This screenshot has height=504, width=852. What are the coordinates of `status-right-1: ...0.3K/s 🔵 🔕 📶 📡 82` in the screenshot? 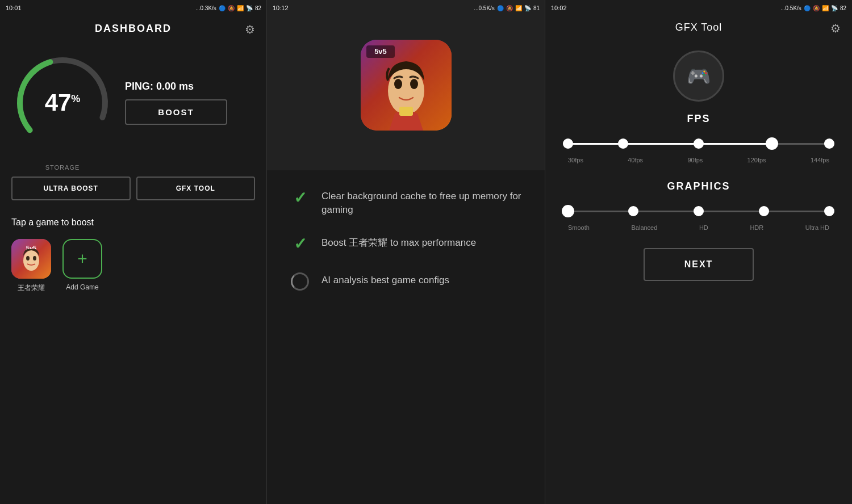 It's located at (228, 8).